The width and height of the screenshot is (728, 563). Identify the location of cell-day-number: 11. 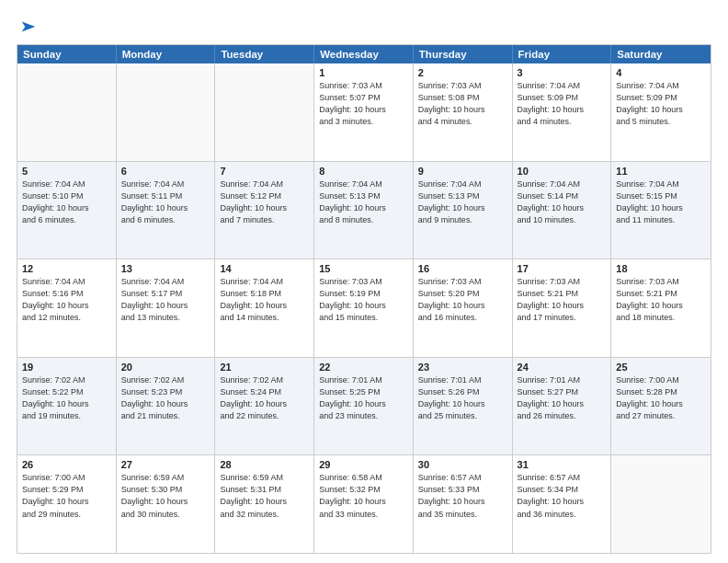
(661, 171).